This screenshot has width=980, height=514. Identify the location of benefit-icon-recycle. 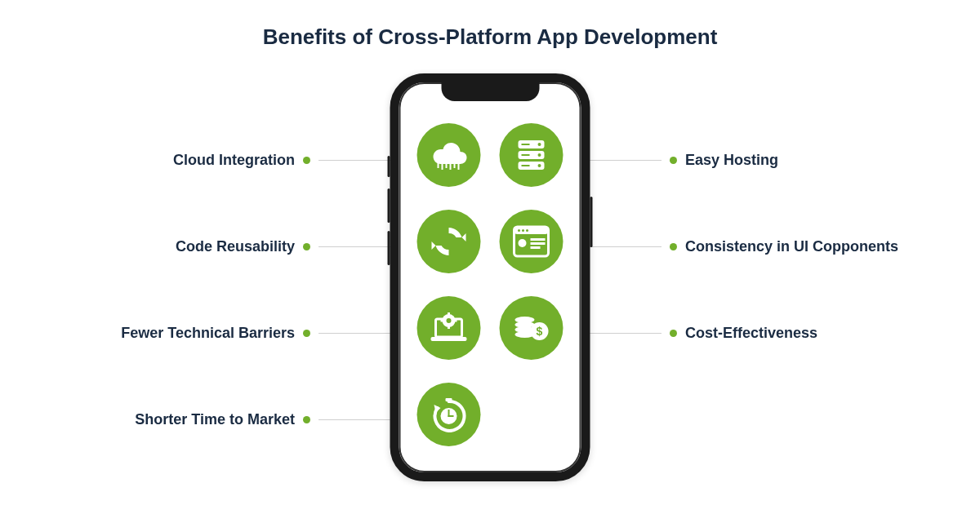
(449, 241).